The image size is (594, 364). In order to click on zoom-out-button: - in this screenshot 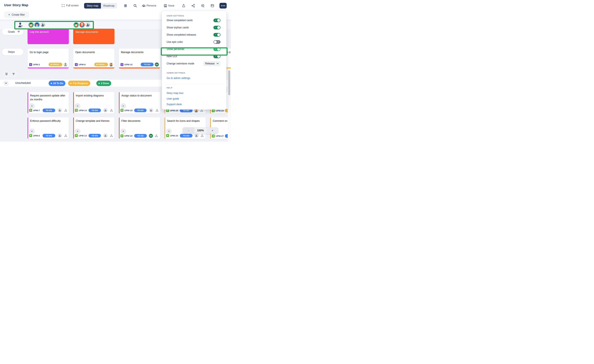, I will do `click(189, 130)`.